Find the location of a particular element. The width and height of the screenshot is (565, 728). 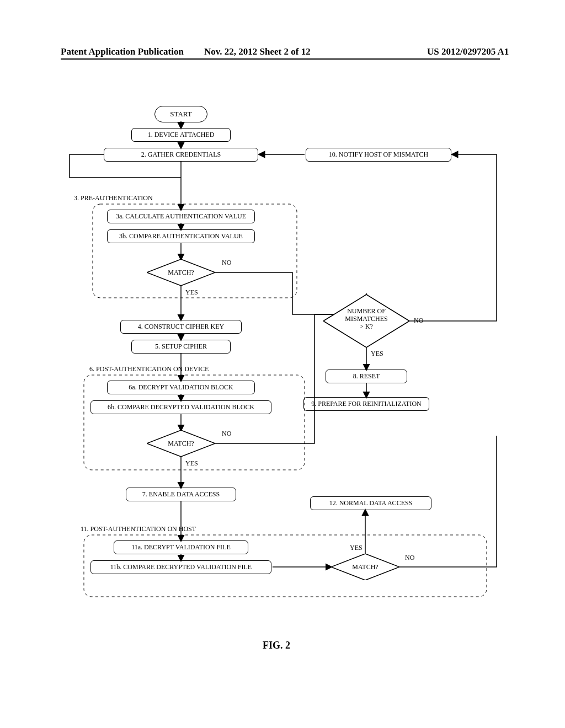

step-9: 9. PREPARE FOR REINITIALIZATION is located at coordinates (366, 404).